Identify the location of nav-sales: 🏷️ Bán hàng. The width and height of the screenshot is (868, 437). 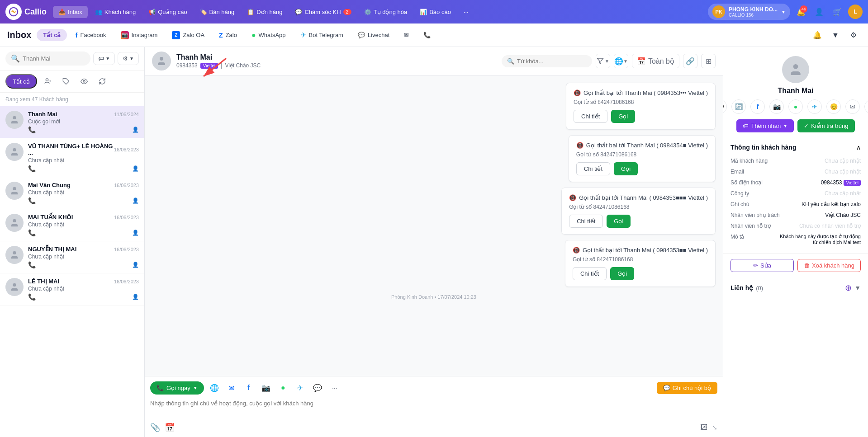
(217, 12).